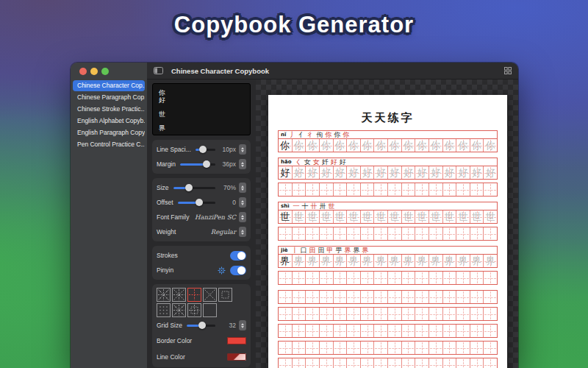 Image resolution: width=588 pixels, height=368 pixels. I want to click on grid-type-cross-grid-icon, so click(194, 294).